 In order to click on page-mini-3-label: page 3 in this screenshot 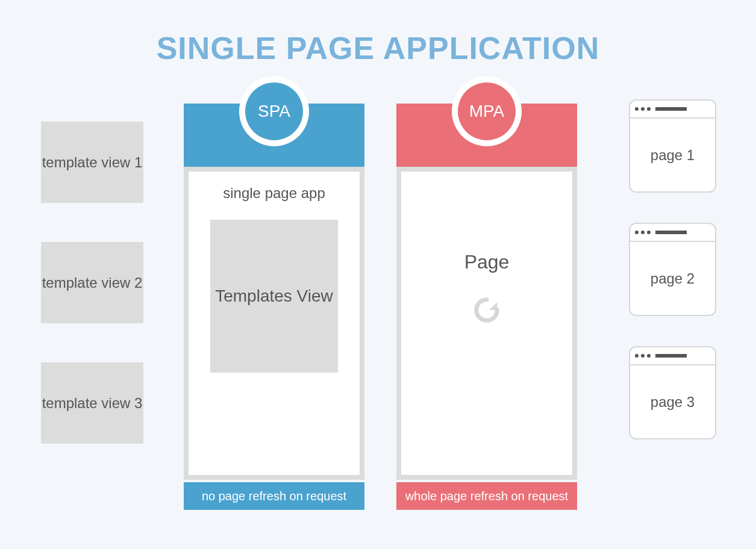, I will do `click(672, 402)`.